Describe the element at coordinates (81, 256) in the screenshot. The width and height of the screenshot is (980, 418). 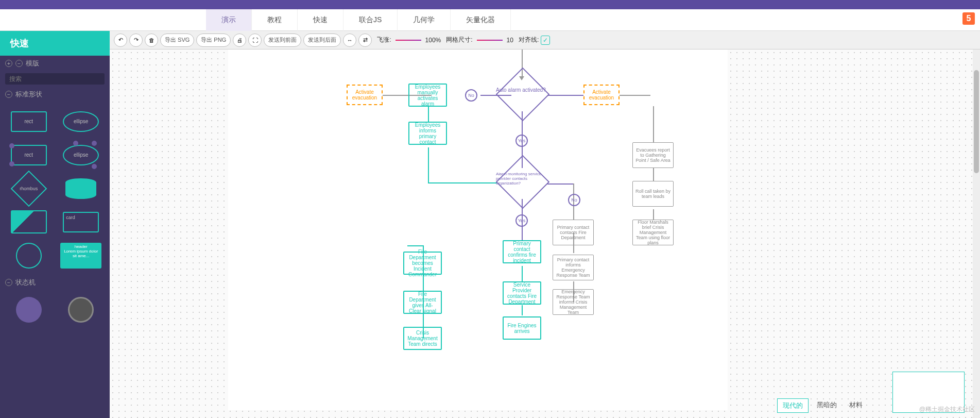
I see `shape-header: headerLorem ipsum dolor sit ame...` at that location.